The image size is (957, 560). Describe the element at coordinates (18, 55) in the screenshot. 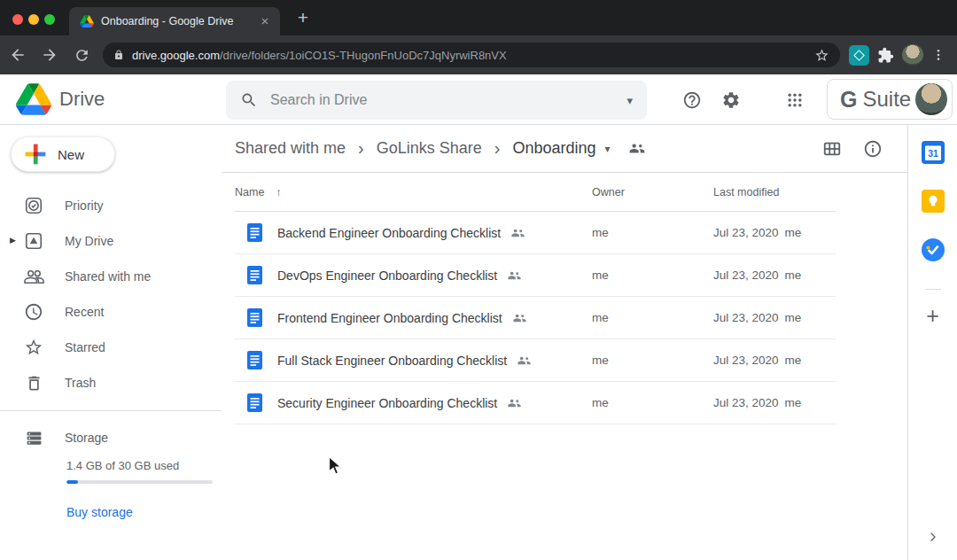

I see `back-icon` at that location.